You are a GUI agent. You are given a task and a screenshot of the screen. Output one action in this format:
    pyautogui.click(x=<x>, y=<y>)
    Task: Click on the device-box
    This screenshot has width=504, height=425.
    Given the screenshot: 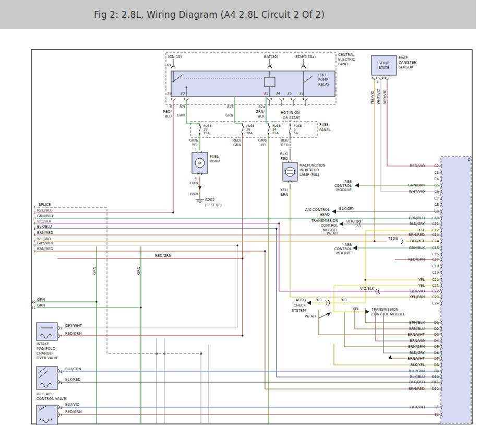 What is the action you would take?
    pyautogui.click(x=47, y=378)
    